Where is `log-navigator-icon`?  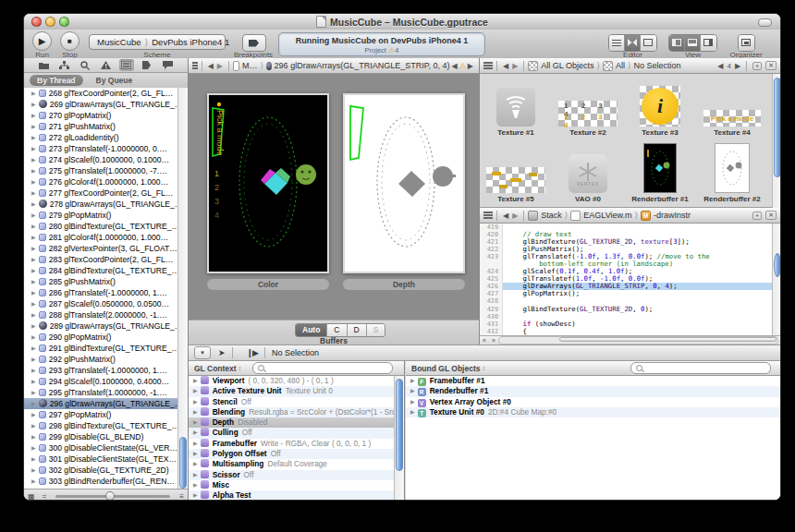 log-navigator-icon is located at coordinates (168, 65).